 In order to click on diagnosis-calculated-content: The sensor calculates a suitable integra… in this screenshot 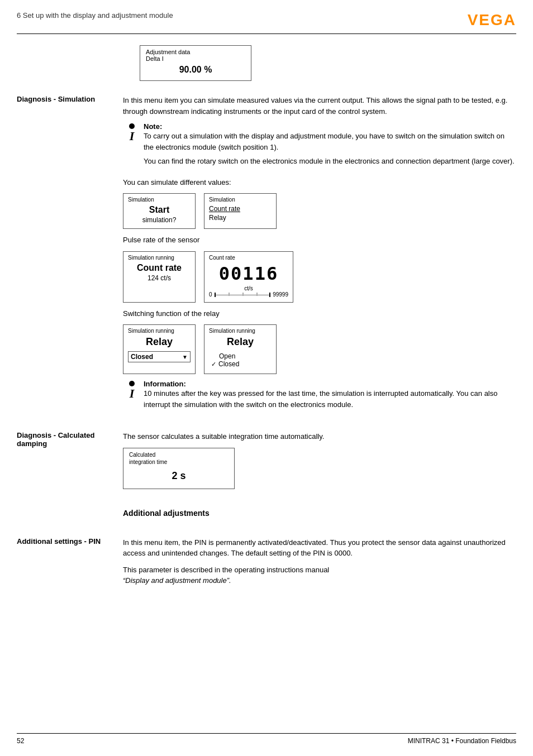, I will do `click(320, 465)`.